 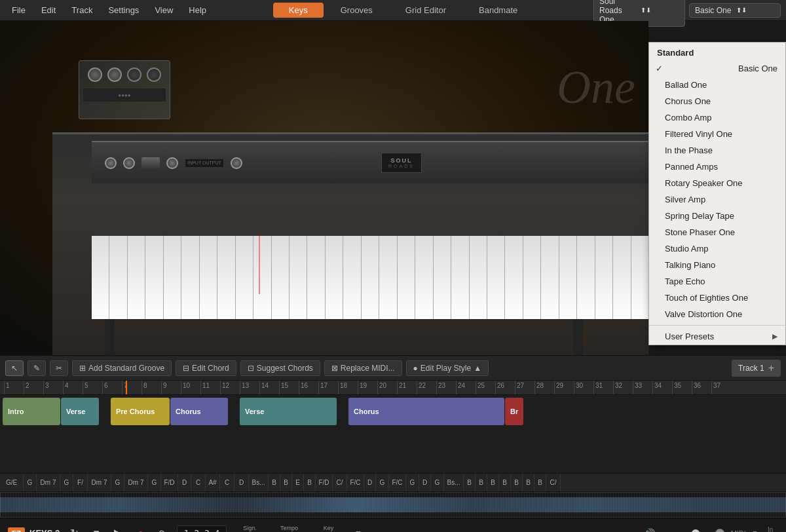 What do you see at coordinates (123, 10) in the screenshot?
I see `menu-settings: Settings` at bounding box center [123, 10].